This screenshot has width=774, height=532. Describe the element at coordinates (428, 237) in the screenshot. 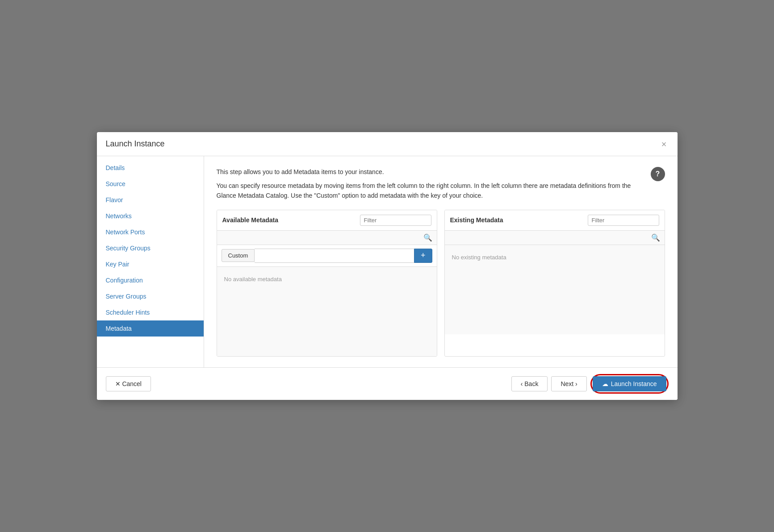

I see `available-search-icon: 🔍` at that location.